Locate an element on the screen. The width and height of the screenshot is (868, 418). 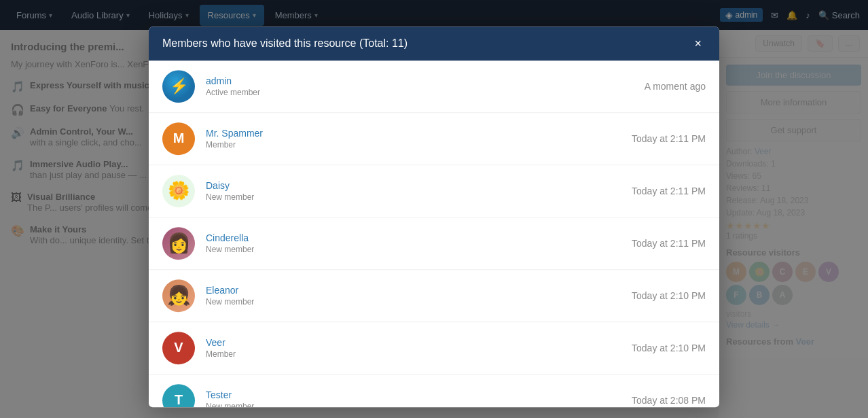
modal-header: Members who have visited this resource (… is located at coordinates (434, 43).